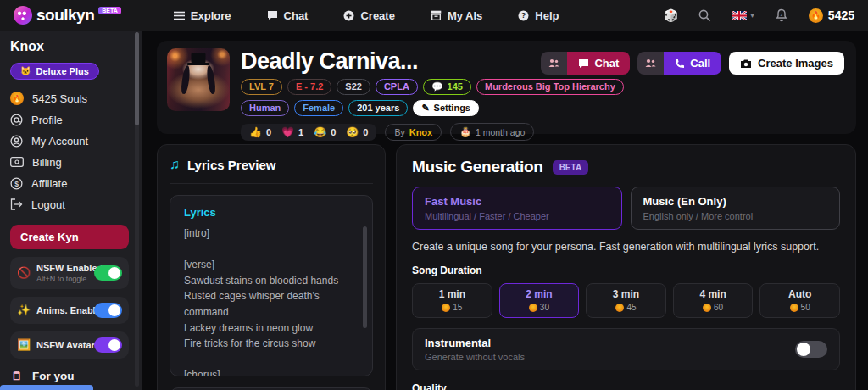 Image resolution: width=868 pixels, height=390 pixels. What do you see at coordinates (743, 15) in the screenshot?
I see `language-selector: ▾` at bounding box center [743, 15].